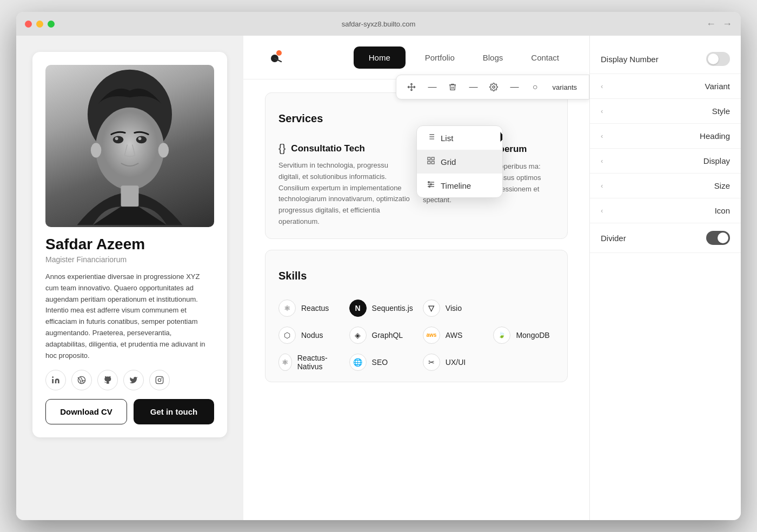 This screenshot has height=532, width=757. Describe the element at coordinates (358, 362) in the screenshot. I see `seo-icon: 🌐` at that location.